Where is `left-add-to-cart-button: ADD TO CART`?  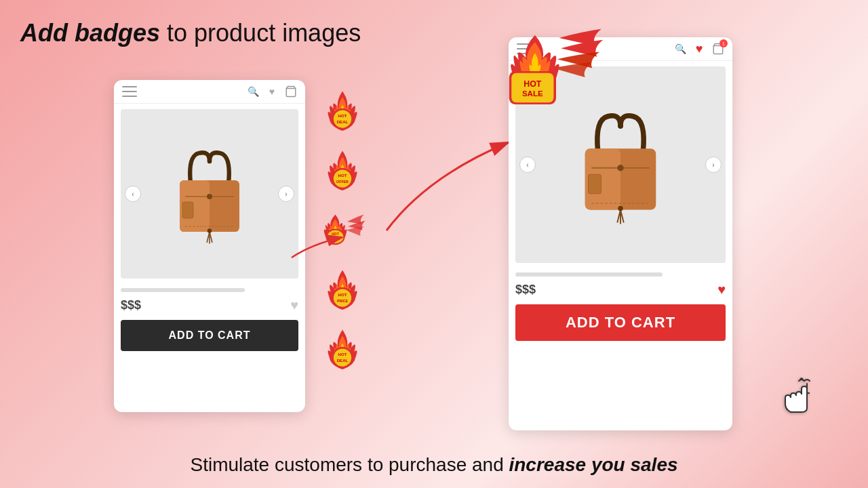 left-add-to-cart-button: ADD TO CART is located at coordinates (210, 336).